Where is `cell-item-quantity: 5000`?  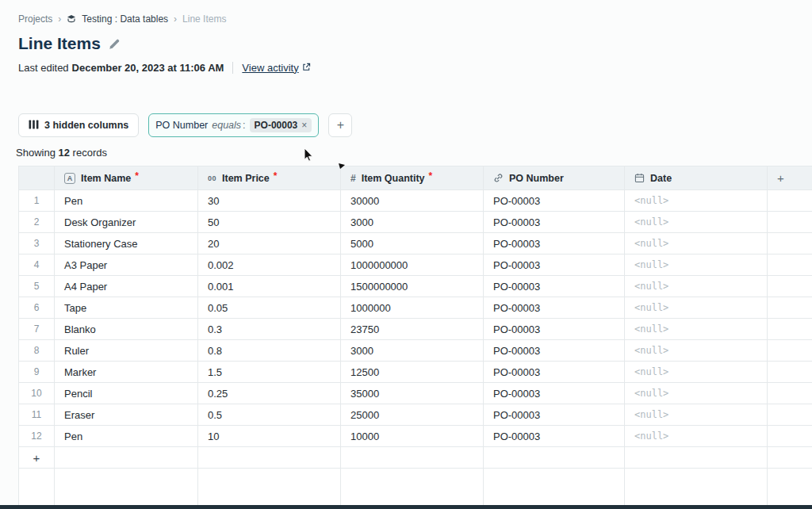 cell-item-quantity: 5000 is located at coordinates (412, 244).